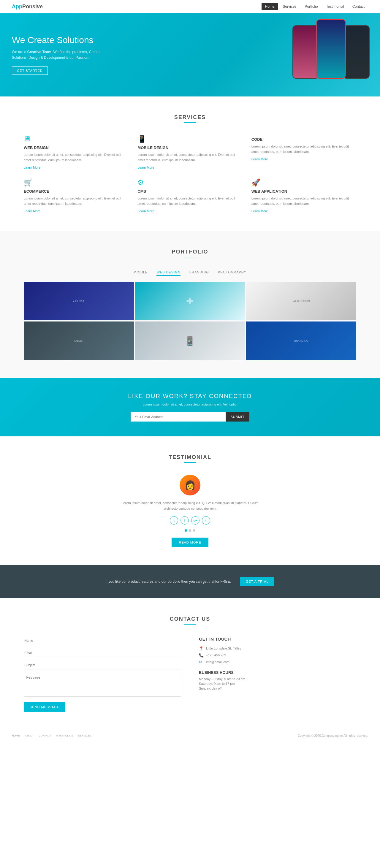 The image size is (380, 868). What do you see at coordinates (65, 736) in the screenshot?
I see `footer-link-portfolios: PORTFOLIOS` at bounding box center [65, 736].